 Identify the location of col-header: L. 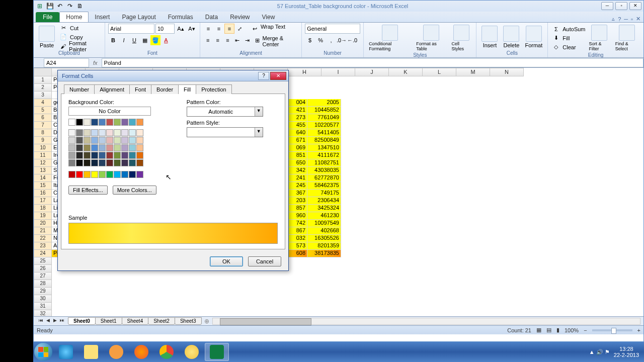
(440, 72).